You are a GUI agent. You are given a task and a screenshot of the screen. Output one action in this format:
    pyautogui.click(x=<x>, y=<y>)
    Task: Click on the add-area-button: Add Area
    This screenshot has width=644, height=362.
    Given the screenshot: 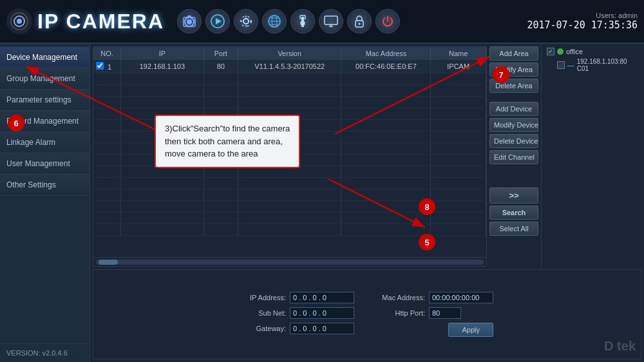 What is the action you would take?
    pyautogui.click(x=514, y=53)
    